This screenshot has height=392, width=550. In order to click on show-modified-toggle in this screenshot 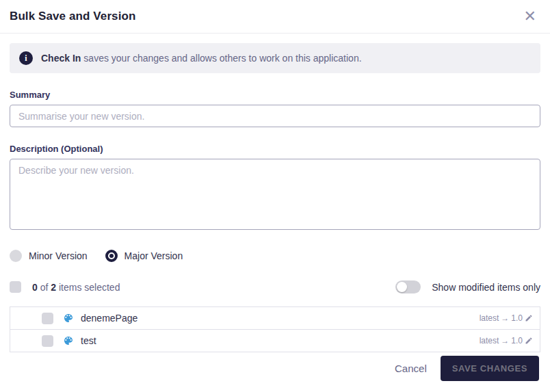, I will do `click(408, 287)`.